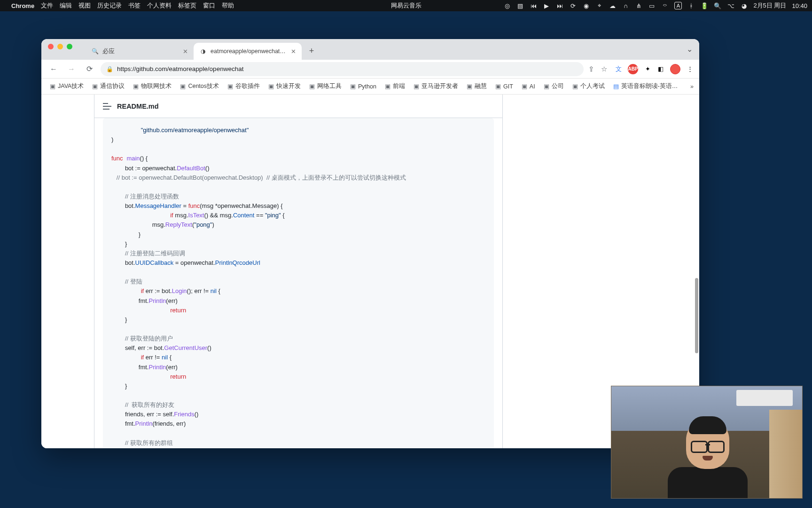 This screenshot has height=508, width=812. What do you see at coordinates (690, 49) in the screenshot?
I see `tab-overflow-icon: ⌄` at bounding box center [690, 49].